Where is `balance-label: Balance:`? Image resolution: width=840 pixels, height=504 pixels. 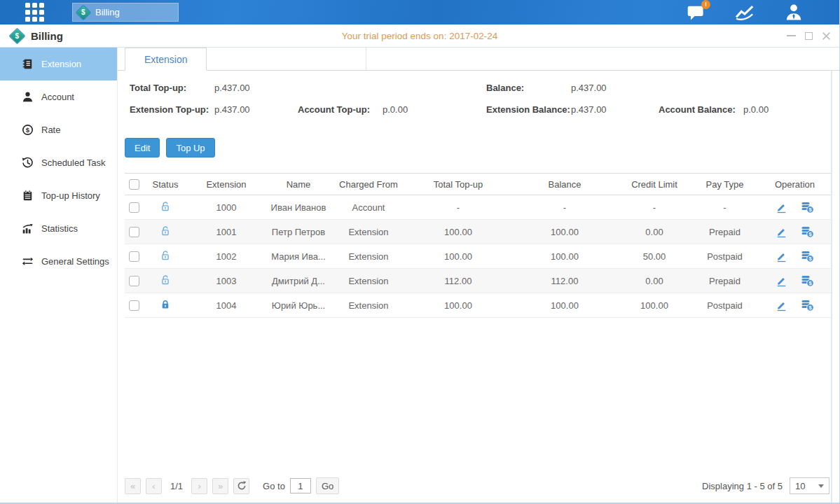 balance-label: Balance: is located at coordinates (526, 88).